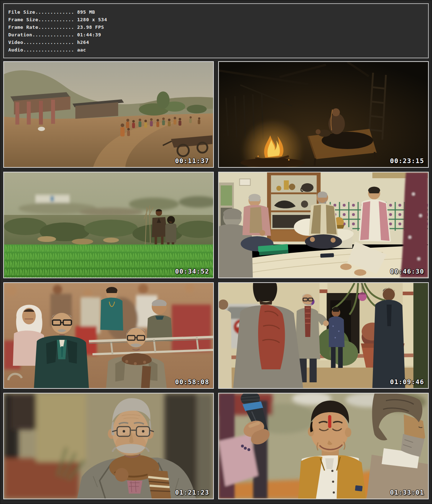 This screenshot has height=504, width=432. Describe the element at coordinates (88, 35) in the screenshot. I see `duration-value: 01:44:39` at that location.